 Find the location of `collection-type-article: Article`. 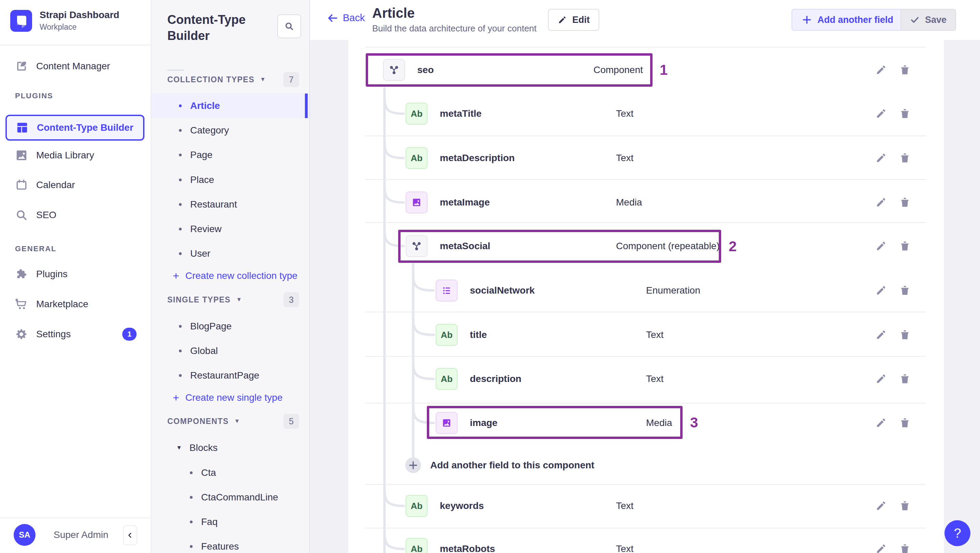

collection-type-article: Article is located at coordinates (231, 106).